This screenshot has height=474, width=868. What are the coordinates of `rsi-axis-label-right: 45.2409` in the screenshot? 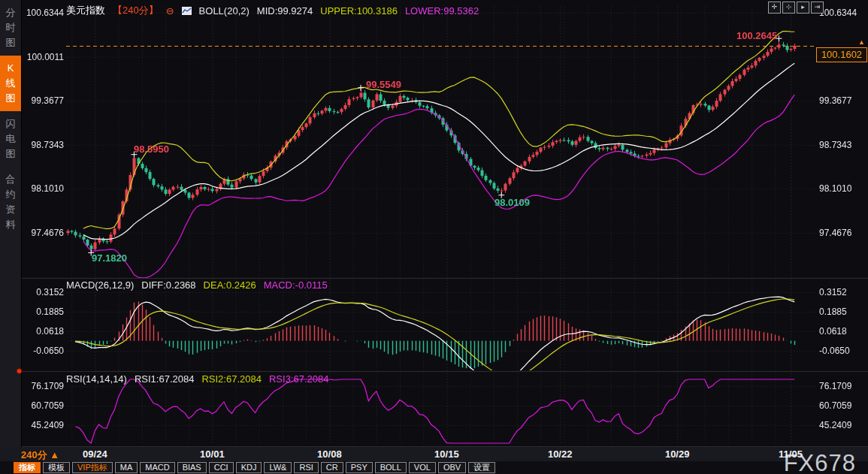 It's located at (836, 425).